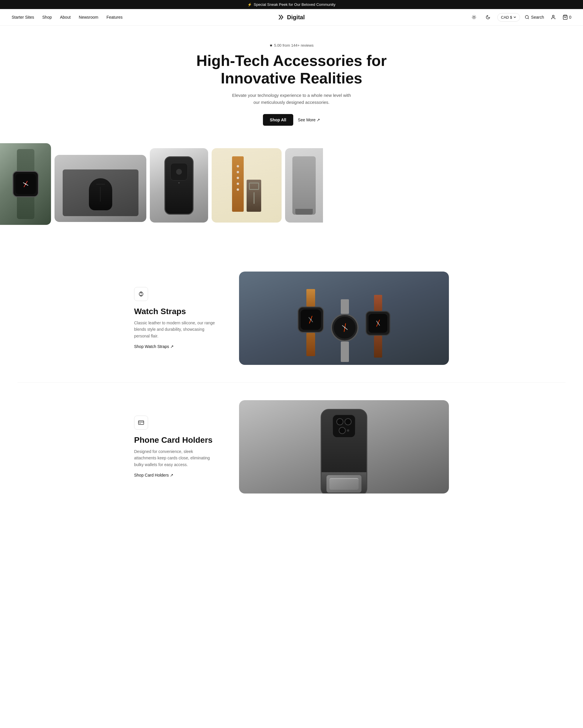 This screenshot has height=728, width=583. What do you see at coordinates (537, 17) in the screenshot?
I see `search-label: Search` at bounding box center [537, 17].